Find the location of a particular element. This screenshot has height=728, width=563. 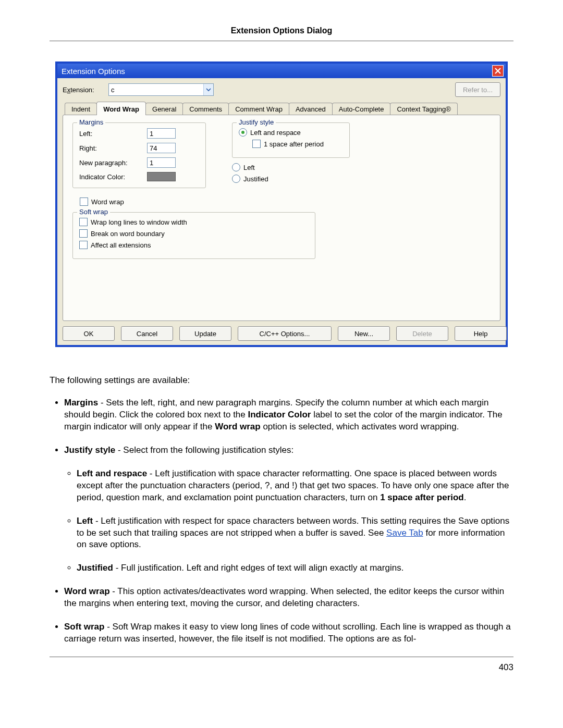

list-item: Justified - Full justification. Left and… is located at coordinates (295, 568).